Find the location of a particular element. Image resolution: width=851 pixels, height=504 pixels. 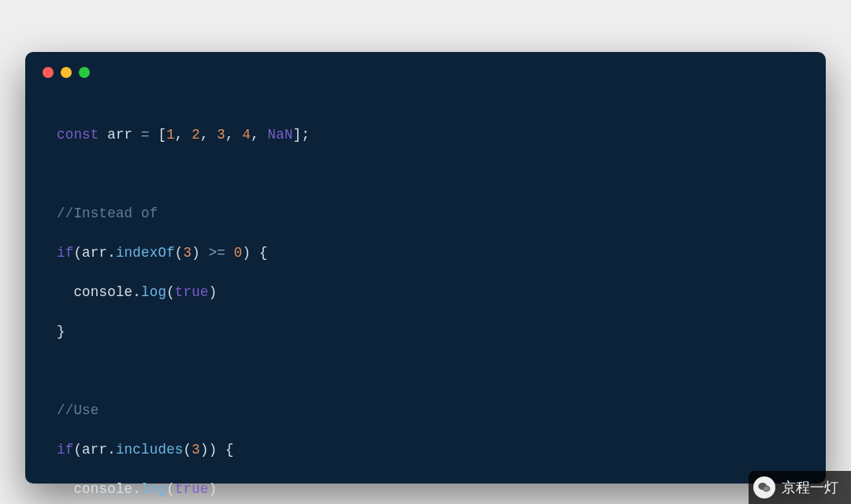

bracket: [ is located at coordinates (162, 135).